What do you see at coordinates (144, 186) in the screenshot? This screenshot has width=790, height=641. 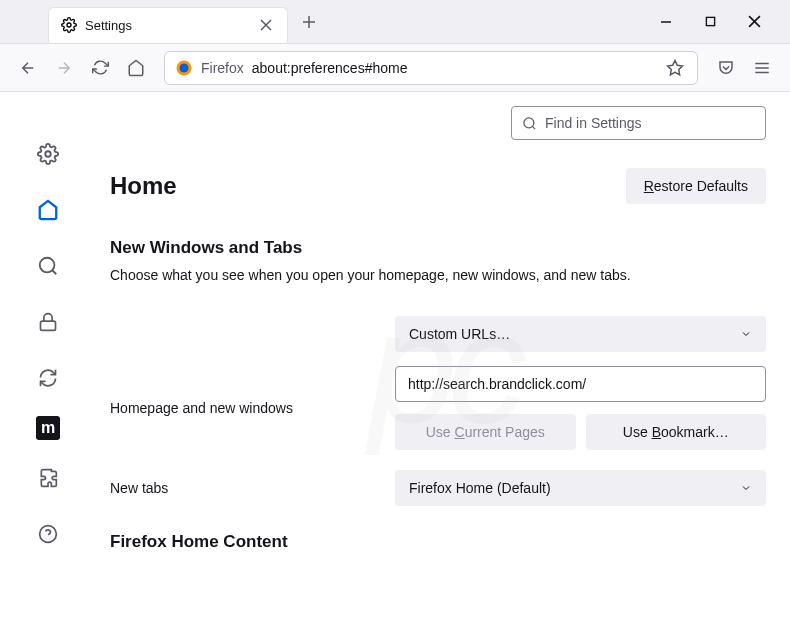 I see `page-title: Home` at bounding box center [144, 186].